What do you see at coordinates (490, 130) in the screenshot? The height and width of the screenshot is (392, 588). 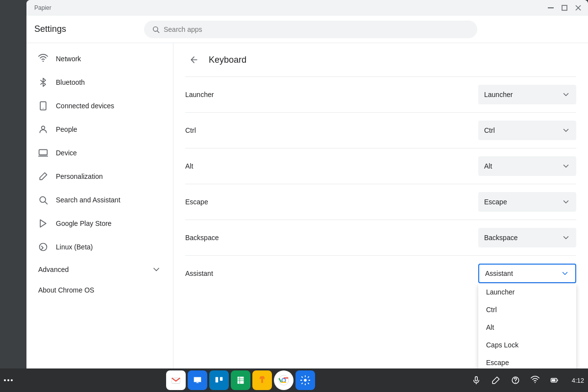 I see `ctrl-value: Ctrl` at bounding box center [490, 130].